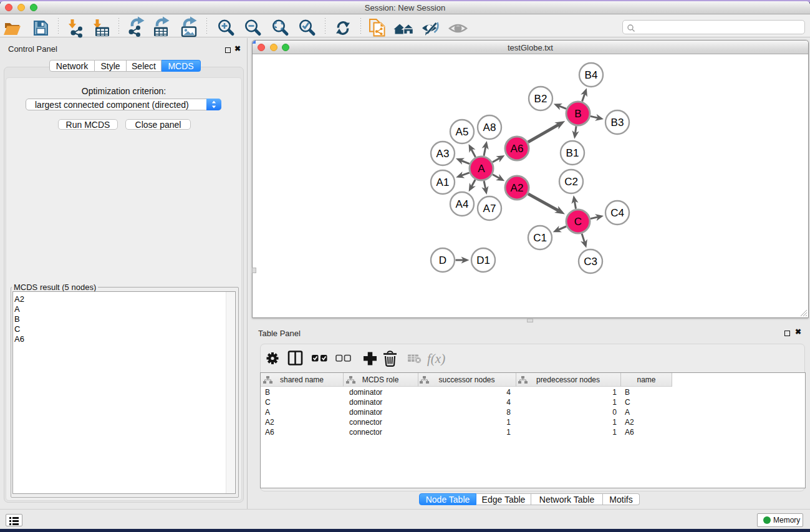  I want to click on svg-text: A5, so click(463, 132).